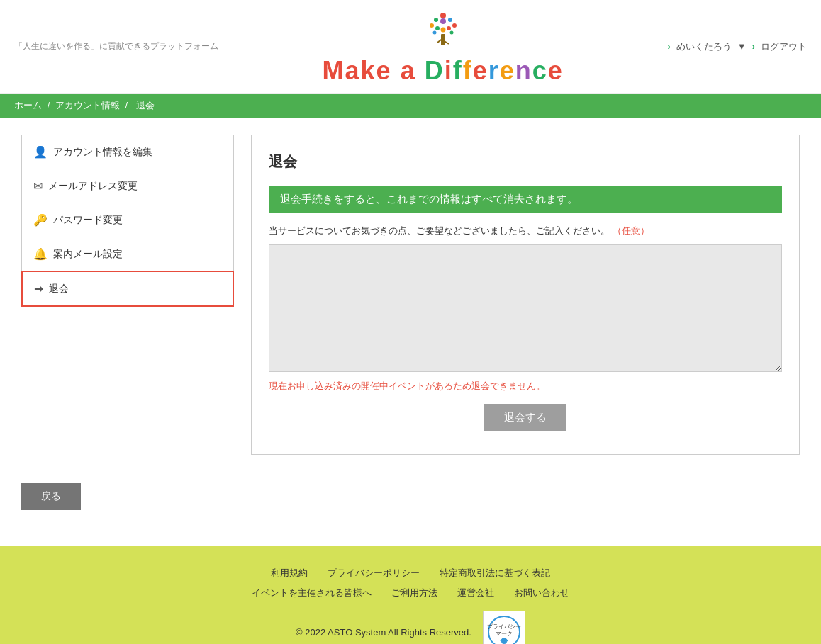 Image resolution: width=821 pixels, height=644 pixels. I want to click on logo-difference: D, so click(435, 71).